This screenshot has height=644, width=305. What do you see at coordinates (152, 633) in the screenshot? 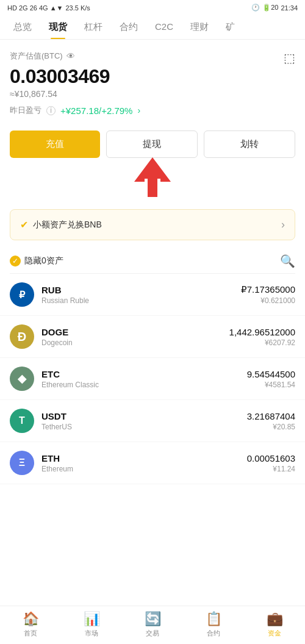
I see `nav-trade-label: 交易` at bounding box center [152, 633].